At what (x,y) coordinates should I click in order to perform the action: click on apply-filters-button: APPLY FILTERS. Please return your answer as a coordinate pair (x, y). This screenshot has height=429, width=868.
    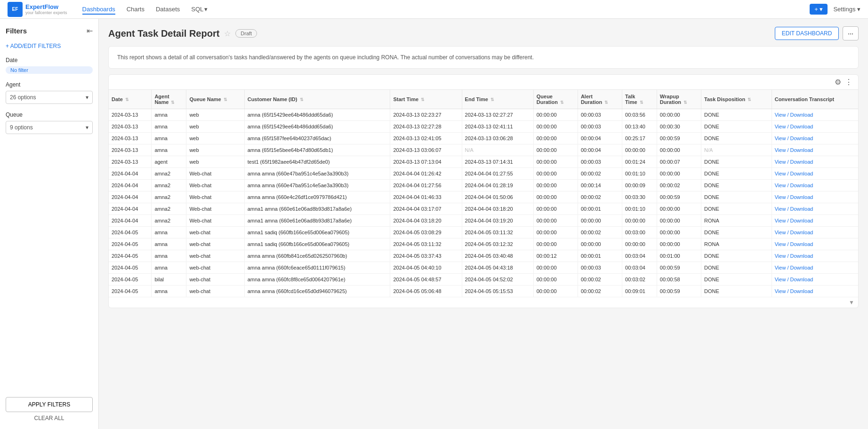
    Looking at the image, I should click on (49, 405).